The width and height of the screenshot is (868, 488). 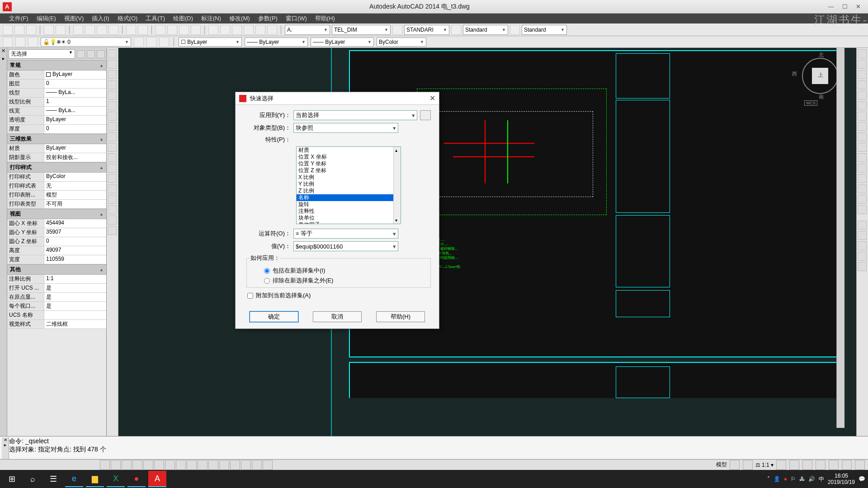 I want to click on wcs-label: WCS, so click(x=811, y=103).